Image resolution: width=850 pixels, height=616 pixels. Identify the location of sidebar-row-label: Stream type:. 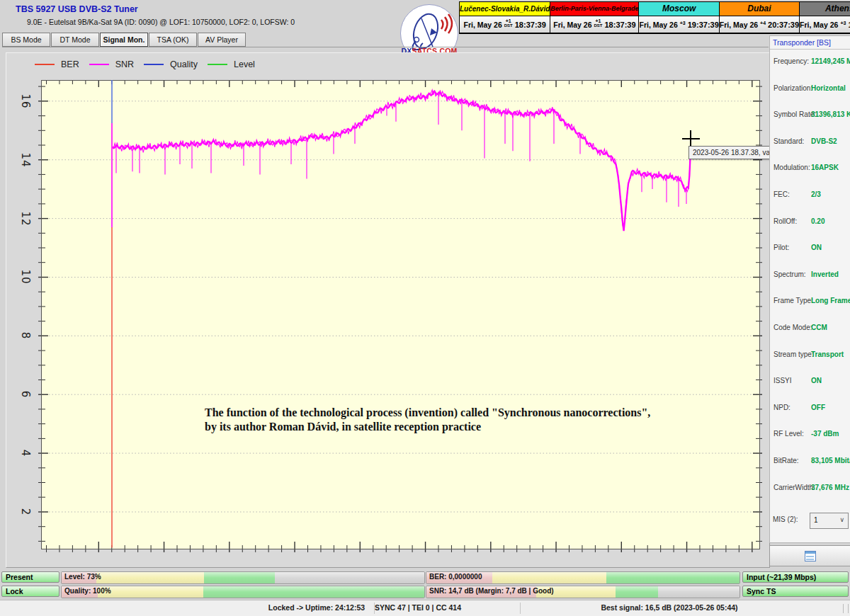
(793, 354).